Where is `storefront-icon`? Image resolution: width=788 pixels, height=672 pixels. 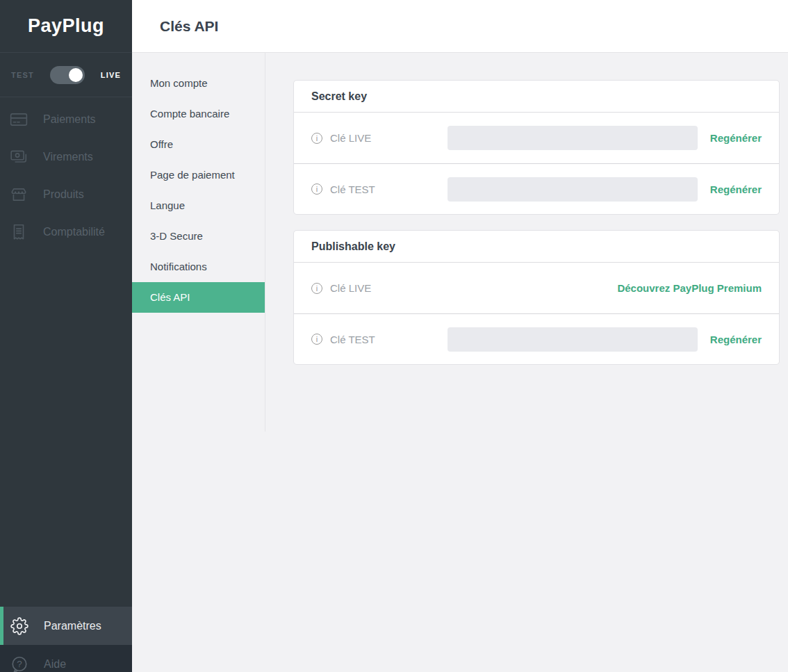
storefront-icon is located at coordinates (19, 195).